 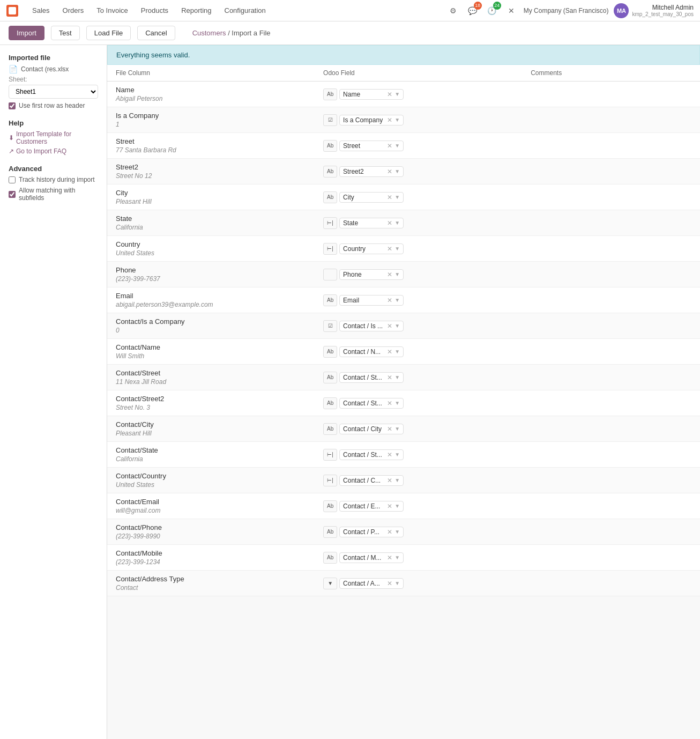 I want to click on file-col-sample: Pleasant Hill, so click(x=211, y=433).